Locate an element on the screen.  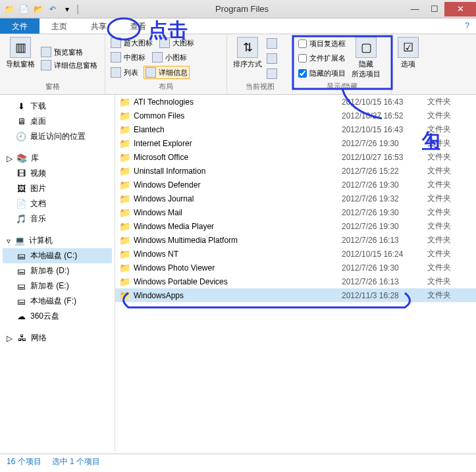
window-title: Program Files is located at coordinates (242, 9).